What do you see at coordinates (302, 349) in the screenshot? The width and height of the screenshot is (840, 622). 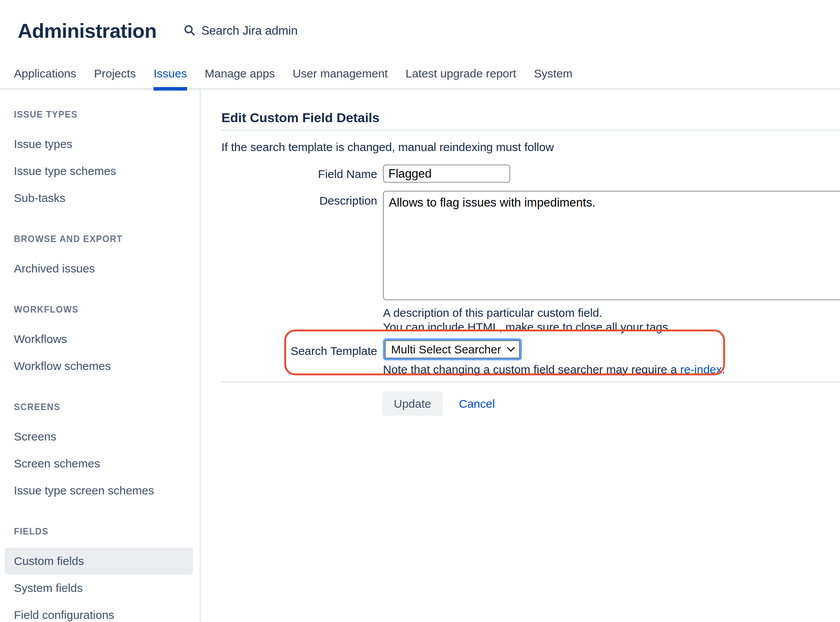 I see `search-template-label: Search Template` at bounding box center [302, 349].